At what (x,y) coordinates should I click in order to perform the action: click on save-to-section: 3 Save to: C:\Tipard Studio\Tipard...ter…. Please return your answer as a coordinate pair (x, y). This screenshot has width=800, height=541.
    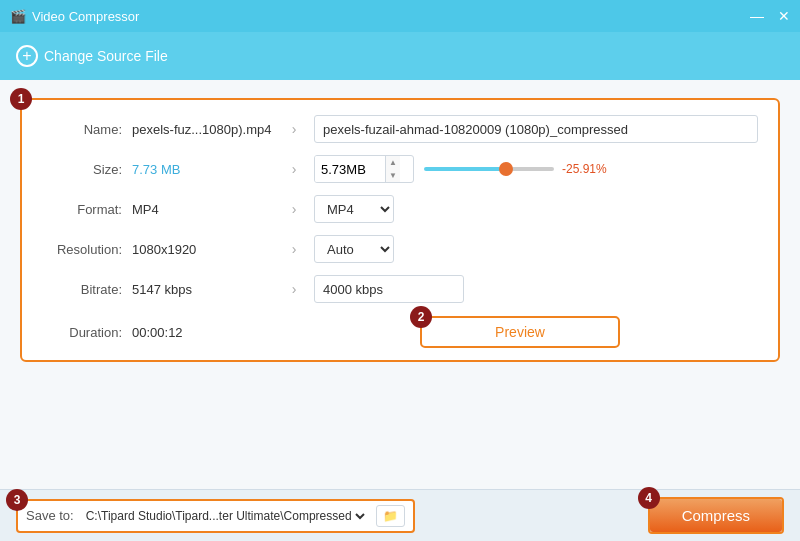
    Looking at the image, I should click on (216, 516).